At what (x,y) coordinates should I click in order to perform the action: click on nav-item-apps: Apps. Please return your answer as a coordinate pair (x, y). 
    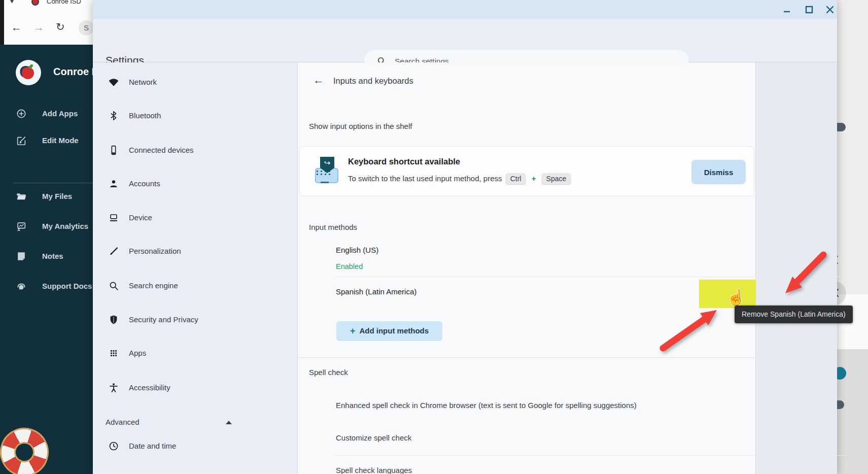
    Looking at the image, I should click on (195, 354).